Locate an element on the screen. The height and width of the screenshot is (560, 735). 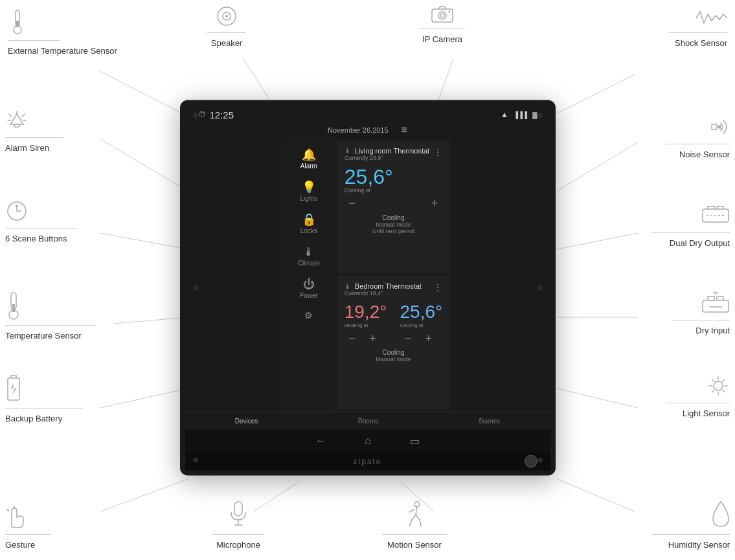
android-nav: ← ⌂ ▭ is located at coordinates (368, 440).